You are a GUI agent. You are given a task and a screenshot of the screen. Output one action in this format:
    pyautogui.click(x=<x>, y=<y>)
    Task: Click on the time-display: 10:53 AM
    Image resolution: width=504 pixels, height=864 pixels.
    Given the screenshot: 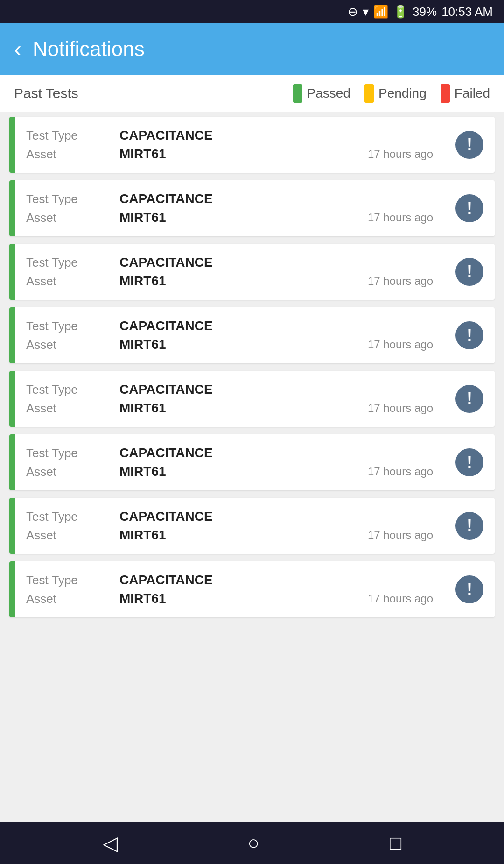 What is the action you would take?
    pyautogui.click(x=467, y=12)
    